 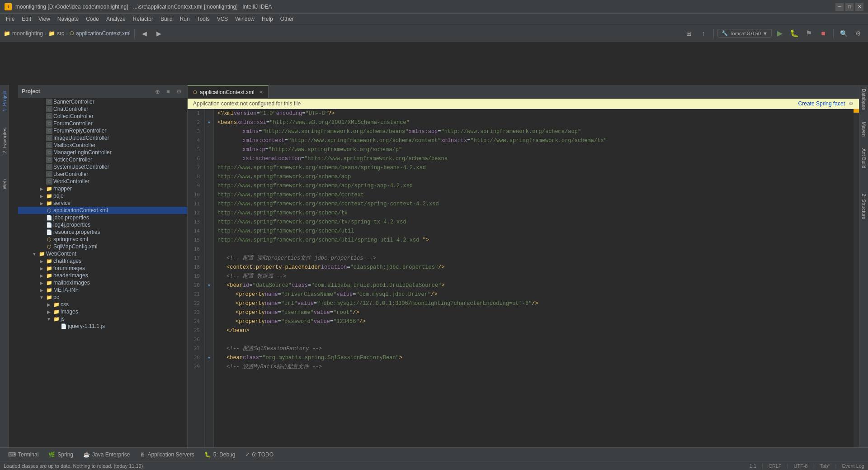 What do you see at coordinates (864, 158) in the screenshot?
I see `sidebar-tab-ant-build: Ant Build` at bounding box center [864, 158].